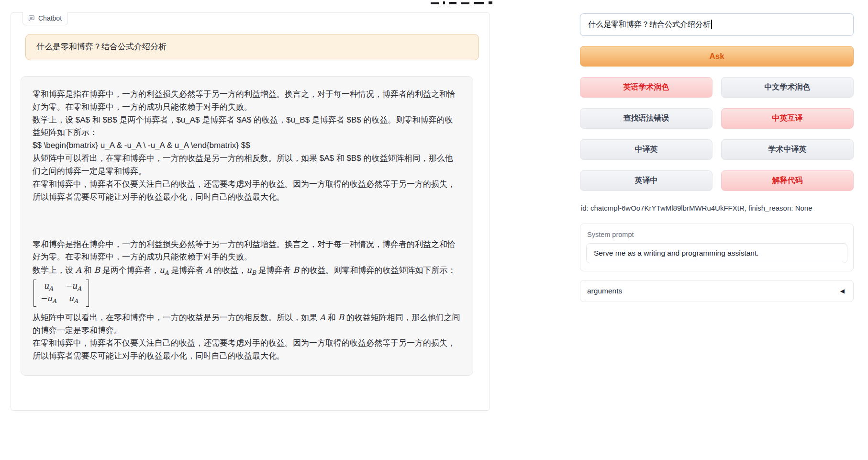 The width and height of the screenshot is (868, 460). I want to click on bot-rendered-block: 零和博弈是指在博弈中，一方的利益损失必然等于另一方的利益增益。换言之，对于每一种…, so click(246, 301).